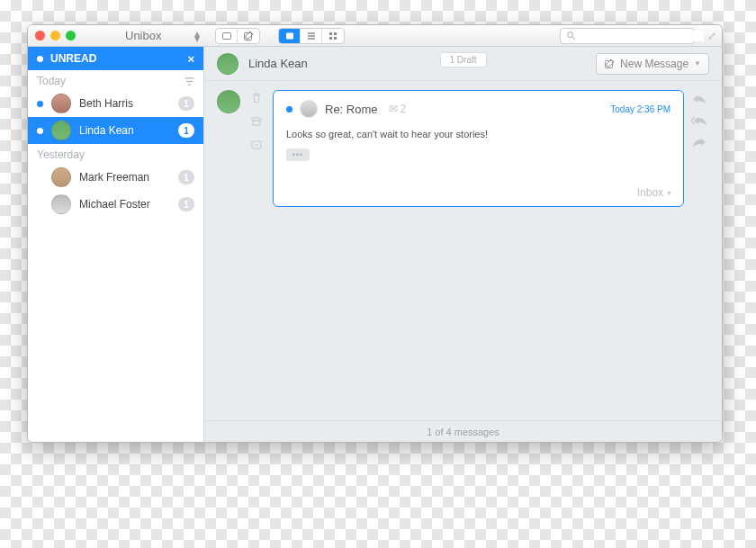 Image resolution: width=756 pixels, height=548 pixels. What do you see at coordinates (393, 109) in the screenshot?
I see `thread-icon: ✉` at bounding box center [393, 109].